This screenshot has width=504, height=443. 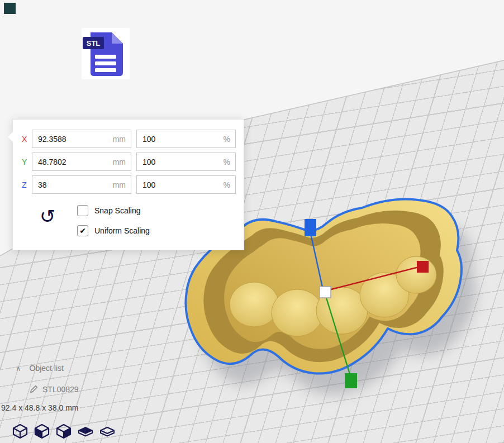 I want to click on scale-z-value-input, so click(x=82, y=184).